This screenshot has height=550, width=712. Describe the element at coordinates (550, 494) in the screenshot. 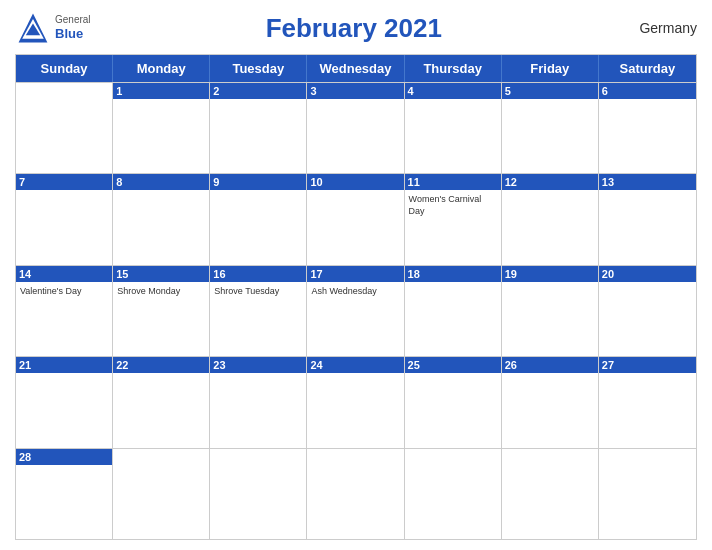

I see `cell-week5-day6` at that location.